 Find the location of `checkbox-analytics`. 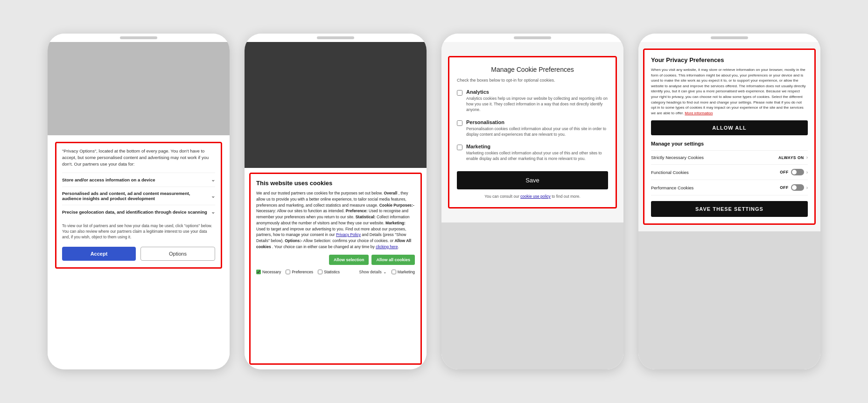

checkbox-analytics is located at coordinates (460, 93).